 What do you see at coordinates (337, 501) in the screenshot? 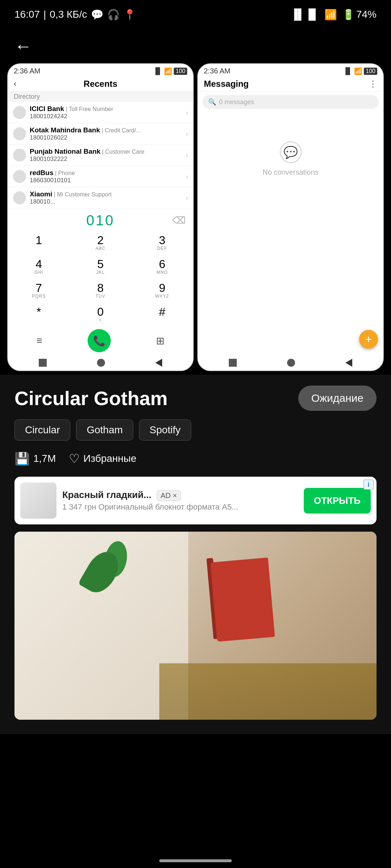
I see `ad-open-button: ОТКРЫТЬ` at bounding box center [337, 501].